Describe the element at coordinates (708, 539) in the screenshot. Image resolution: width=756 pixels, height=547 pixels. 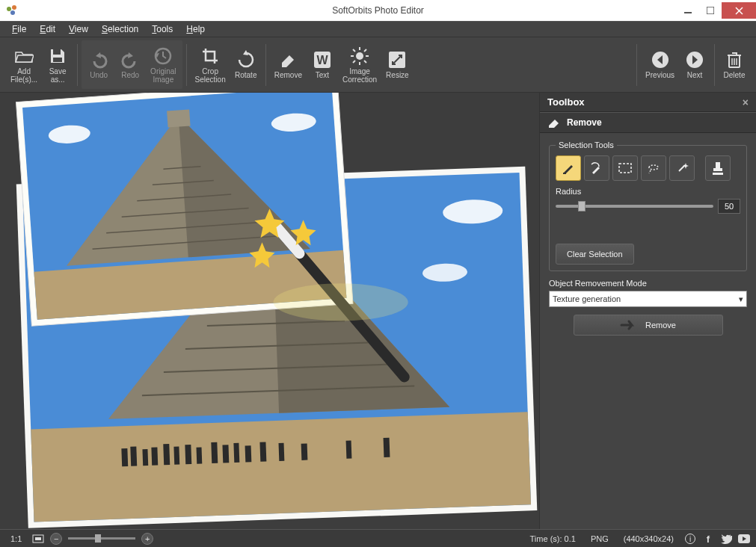
I see `facebook-icon: f` at that location.